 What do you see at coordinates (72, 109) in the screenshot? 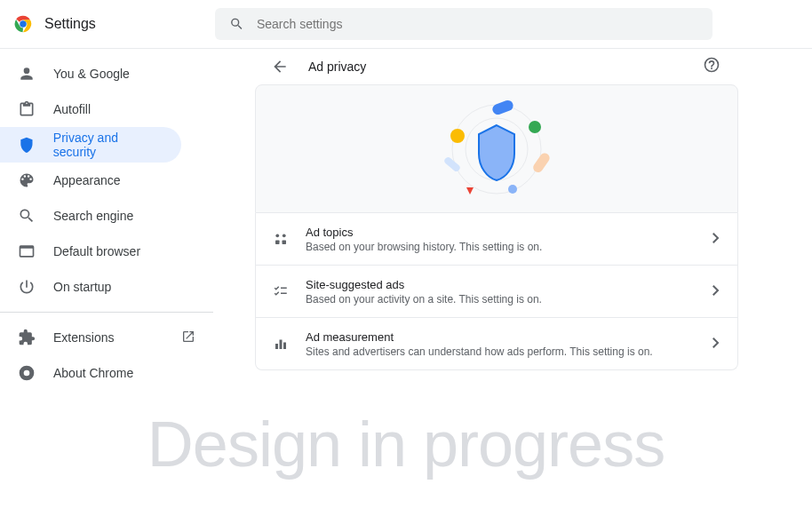
I see `sidebar-item-label: Autofill` at bounding box center [72, 109].